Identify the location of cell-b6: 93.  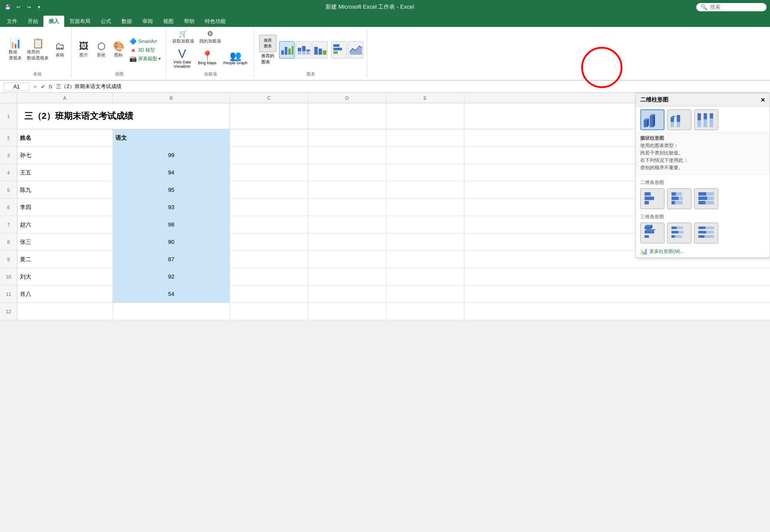
(171, 207).